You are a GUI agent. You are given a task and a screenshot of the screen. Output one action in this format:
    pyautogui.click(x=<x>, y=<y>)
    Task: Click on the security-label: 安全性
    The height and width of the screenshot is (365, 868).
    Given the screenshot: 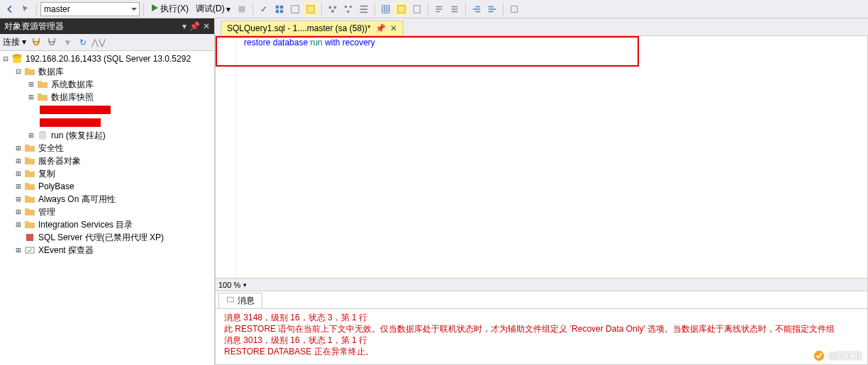 What is the action you would take?
    pyautogui.click(x=50, y=149)
    